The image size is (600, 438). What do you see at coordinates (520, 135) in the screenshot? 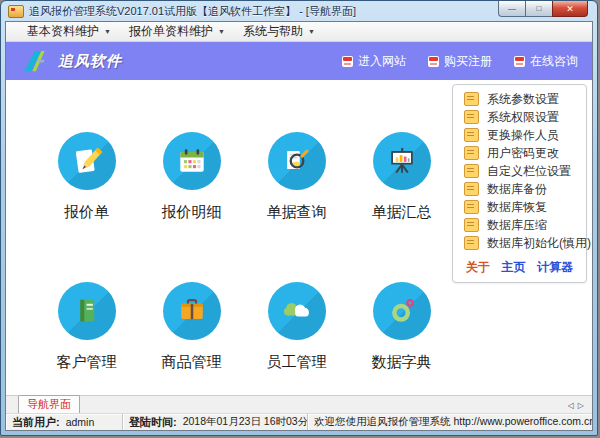
I see `panel-item-switch-operator: 更换操作人员` at bounding box center [520, 135].